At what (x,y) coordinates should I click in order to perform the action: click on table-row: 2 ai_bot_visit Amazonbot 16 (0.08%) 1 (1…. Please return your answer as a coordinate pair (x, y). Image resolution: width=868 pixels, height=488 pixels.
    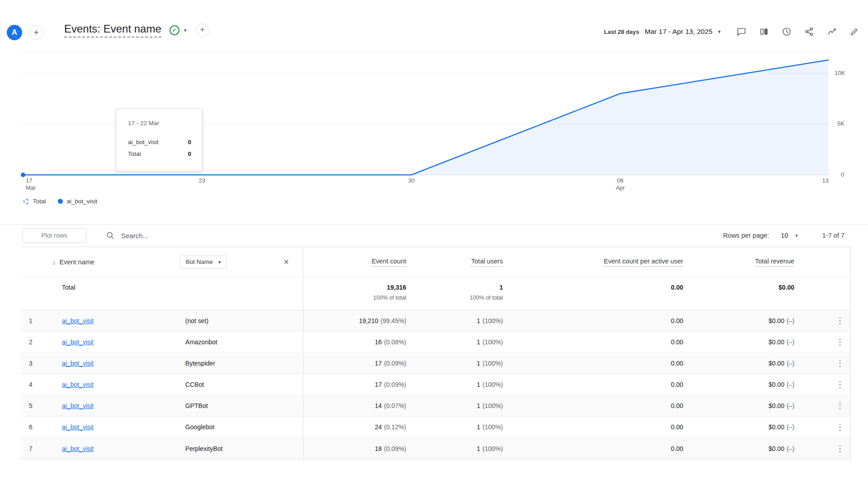
    Looking at the image, I should click on (436, 343).